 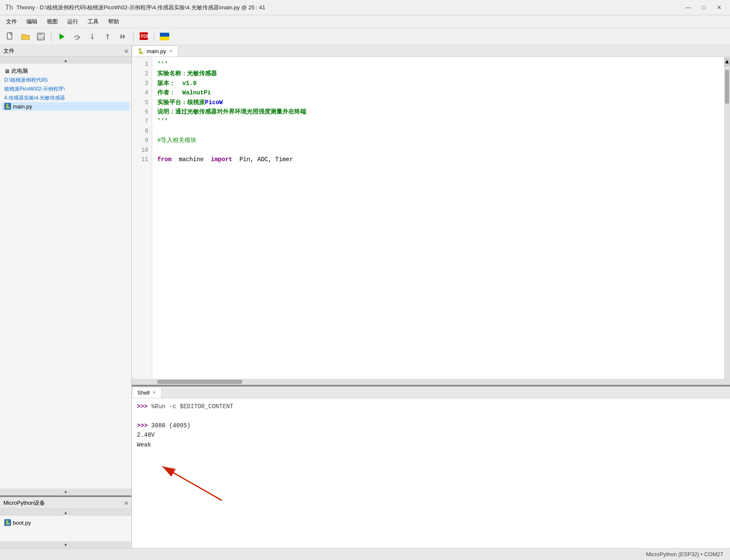 I want to click on path1: D:\核桃派例程代码\, so click(x=65, y=80).